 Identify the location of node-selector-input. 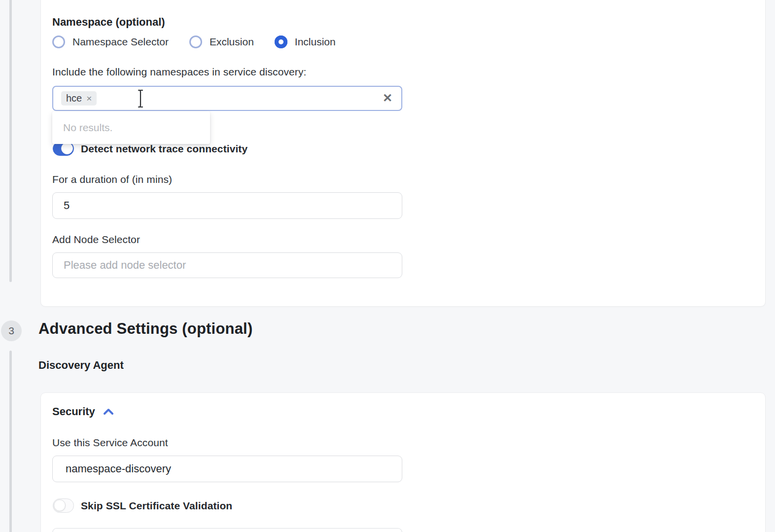
(227, 265).